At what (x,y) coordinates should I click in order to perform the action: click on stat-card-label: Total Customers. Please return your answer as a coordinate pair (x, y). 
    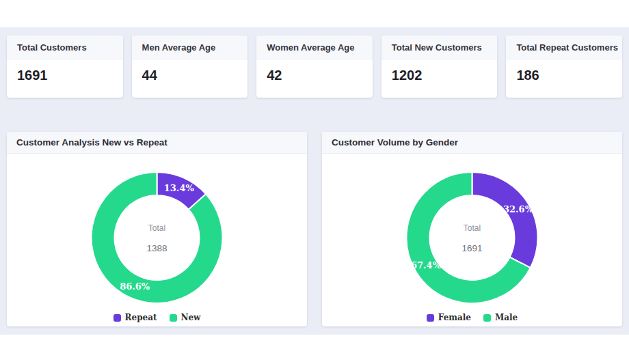
    Looking at the image, I should click on (65, 48).